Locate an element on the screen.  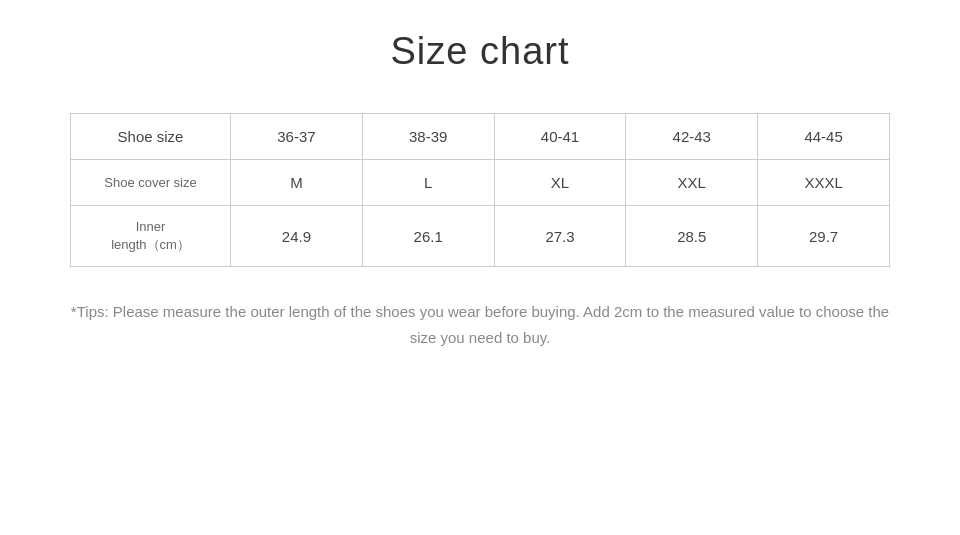
cell-shoe-size-36-37: 36-37 is located at coordinates (297, 137).